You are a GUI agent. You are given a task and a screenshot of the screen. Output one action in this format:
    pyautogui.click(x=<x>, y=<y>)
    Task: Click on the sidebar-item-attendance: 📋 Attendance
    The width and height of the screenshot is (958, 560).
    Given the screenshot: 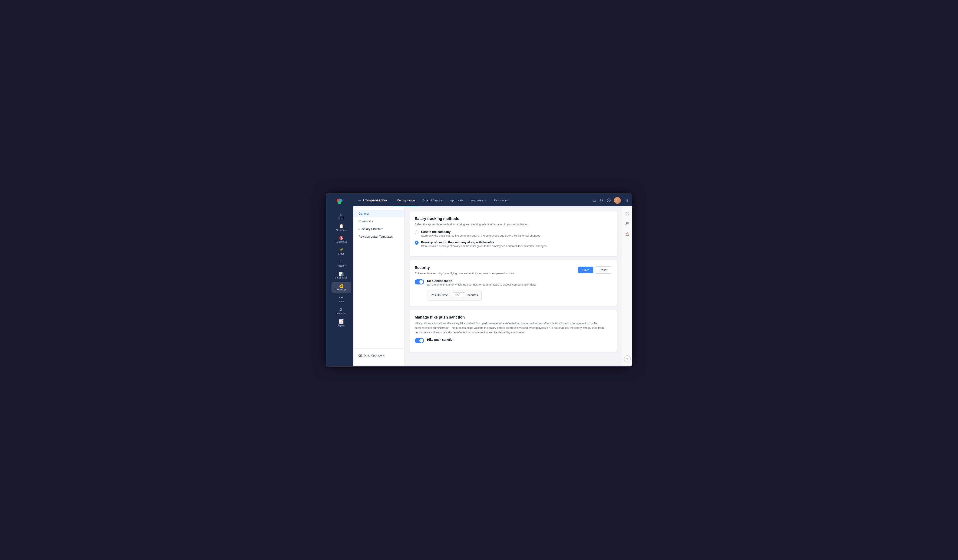 What is the action you would take?
    pyautogui.click(x=341, y=228)
    